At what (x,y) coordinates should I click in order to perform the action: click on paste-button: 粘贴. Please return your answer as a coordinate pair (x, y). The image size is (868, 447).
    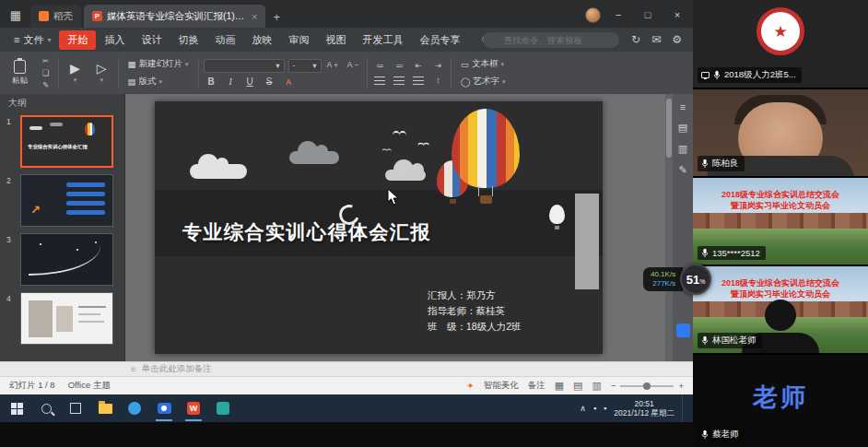
    Looking at the image, I should click on (20, 74).